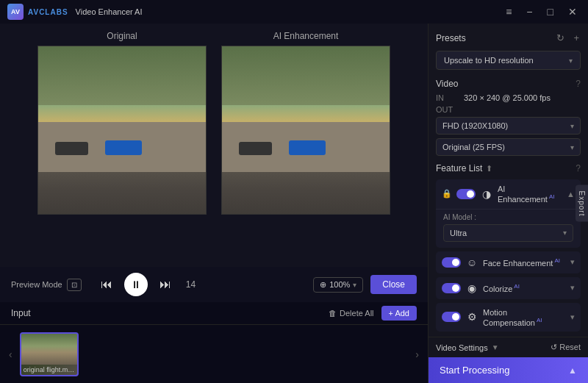 The height and width of the screenshot is (383, 588). What do you see at coordinates (509, 228) in the screenshot?
I see `ai-enhancement-expanded: AI Model : Ultra ▾` at bounding box center [509, 228].